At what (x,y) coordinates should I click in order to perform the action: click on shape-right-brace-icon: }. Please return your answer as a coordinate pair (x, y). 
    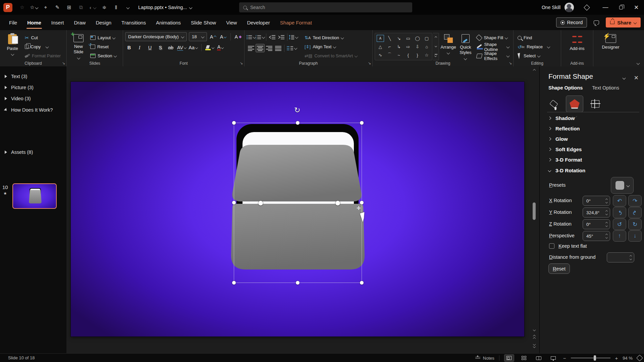
    Looking at the image, I should click on (418, 55).